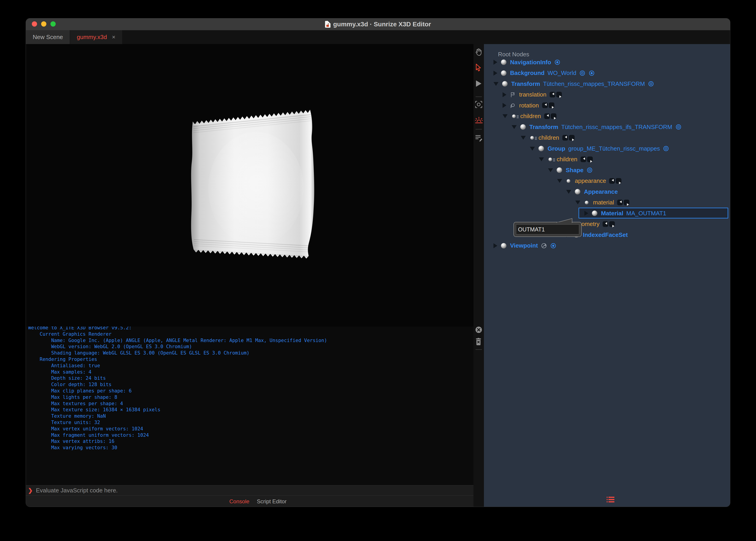  Describe the element at coordinates (591, 181) in the screenshot. I see `field-name-label: appearance` at that location.